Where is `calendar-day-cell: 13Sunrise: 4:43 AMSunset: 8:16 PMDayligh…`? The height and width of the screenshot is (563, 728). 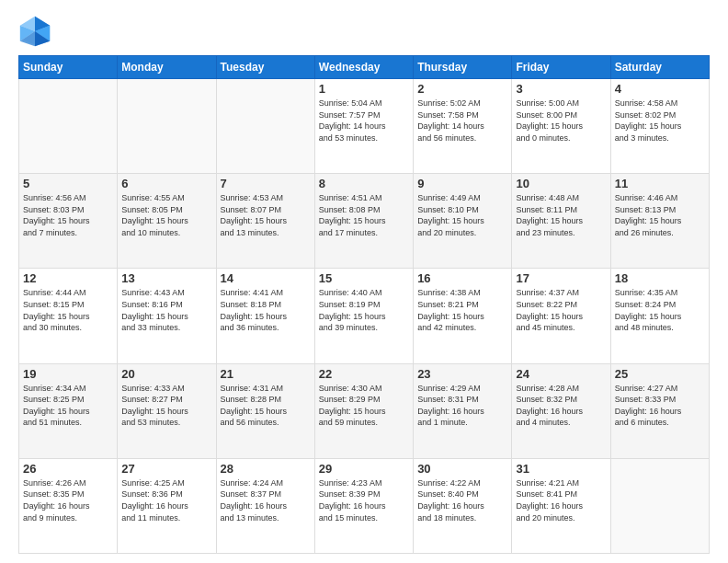 calendar-day-cell: 13Sunrise: 4:43 AMSunset: 8:16 PMDayligh… is located at coordinates (167, 316).